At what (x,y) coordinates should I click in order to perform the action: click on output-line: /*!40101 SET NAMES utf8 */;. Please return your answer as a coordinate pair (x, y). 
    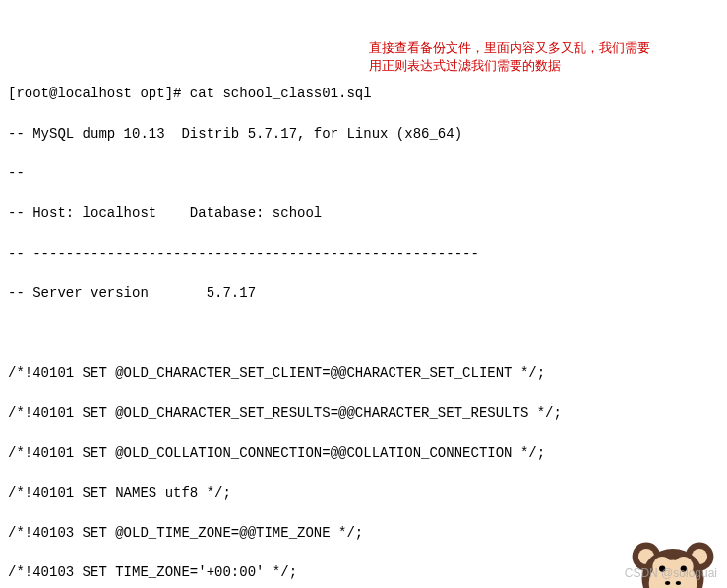
    Looking at the image, I should click on (364, 493).